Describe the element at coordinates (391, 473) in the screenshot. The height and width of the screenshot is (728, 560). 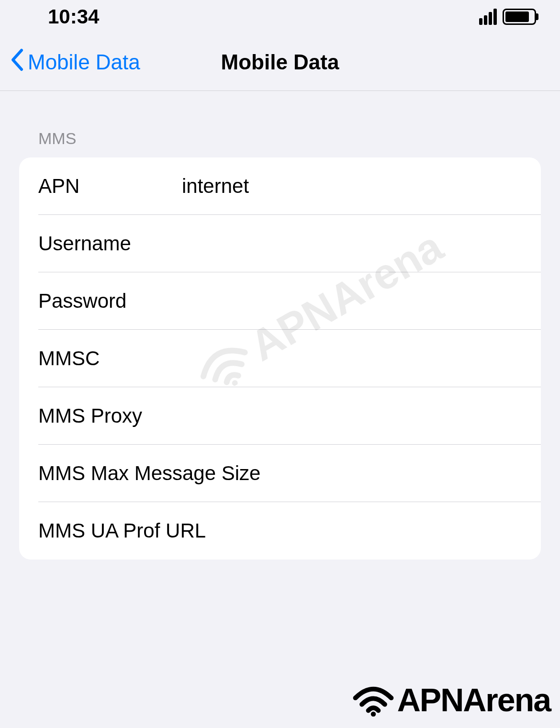
I see `mms-max-size-input` at that location.